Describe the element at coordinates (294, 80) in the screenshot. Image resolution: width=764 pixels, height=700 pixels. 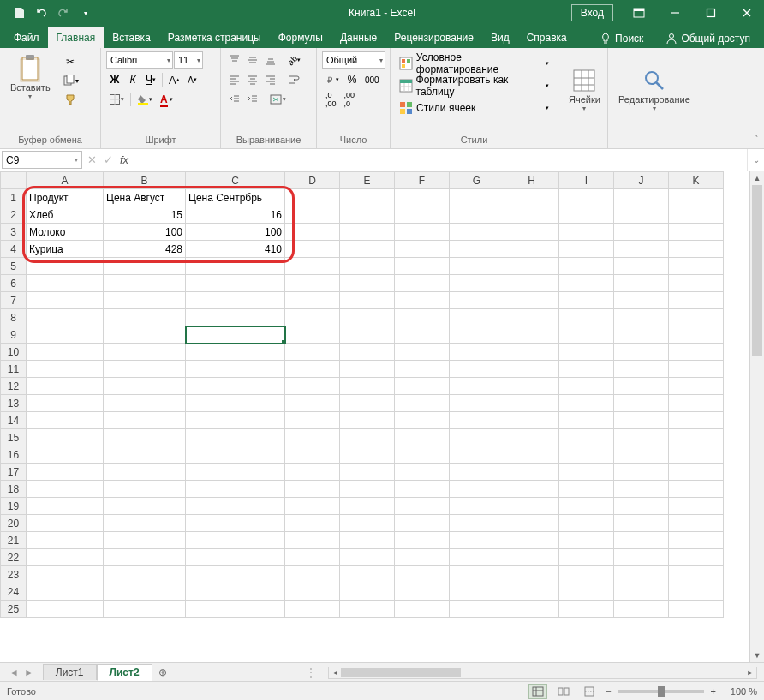
I see `wrap-text-button` at that location.